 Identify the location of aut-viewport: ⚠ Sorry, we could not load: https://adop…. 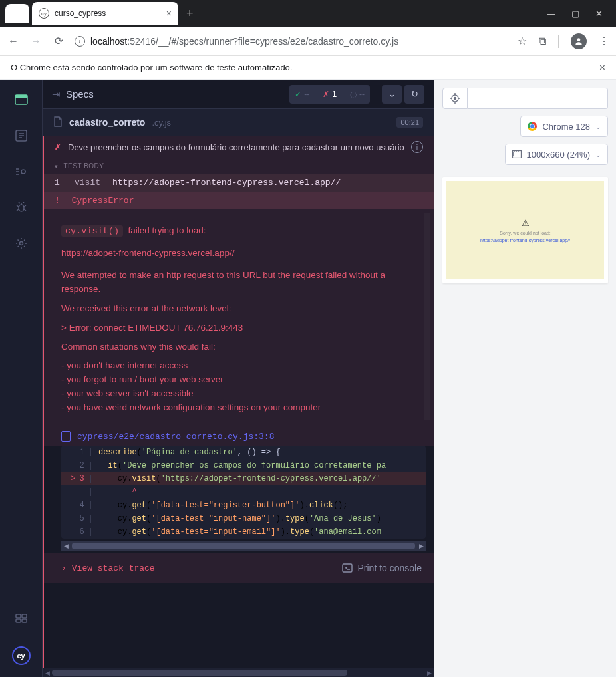
(526, 230).